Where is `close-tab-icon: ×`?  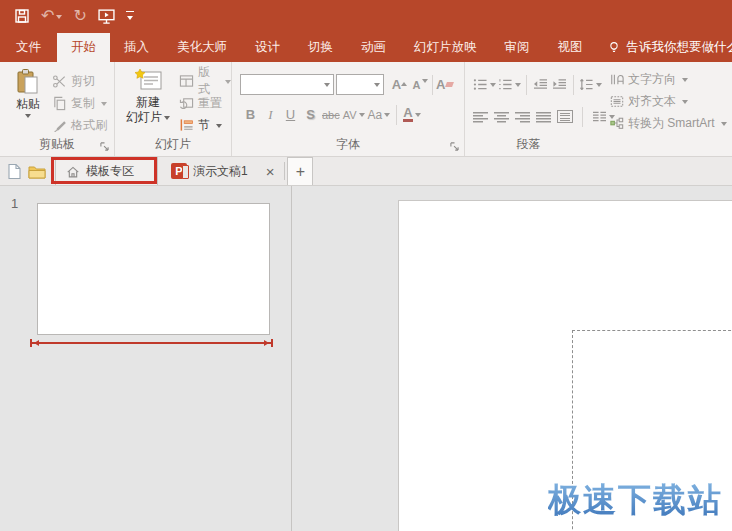 close-tab-icon: × is located at coordinates (270, 172).